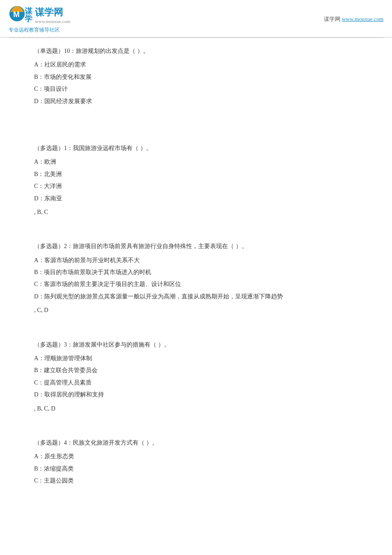 This screenshot has height=555, width=392. Describe the element at coordinates (196, 65) in the screenshot. I see `option-10-a: A：社区居民的需求` at that location.